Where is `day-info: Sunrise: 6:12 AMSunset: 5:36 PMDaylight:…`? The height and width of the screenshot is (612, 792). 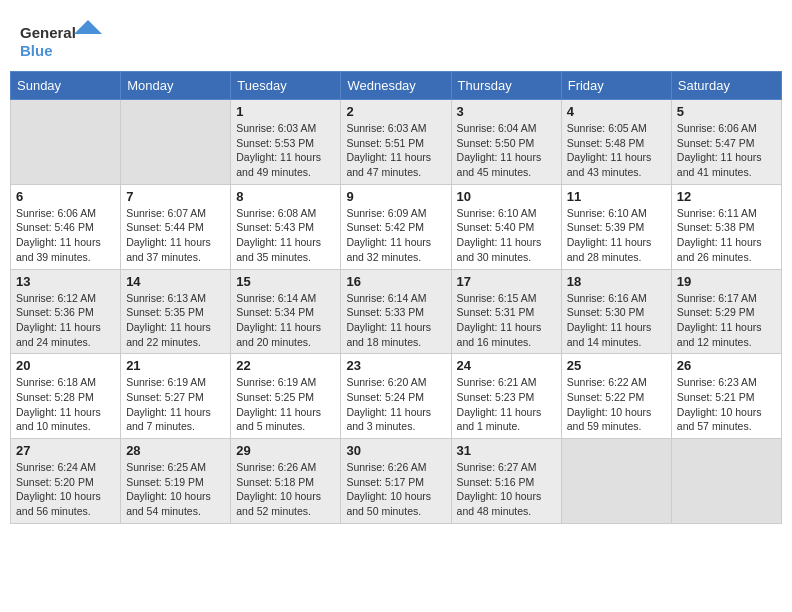
day-info: Sunrise: 6:12 AMSunset: 5:36 PMDaylight:… is located at coordinates (66, 320).